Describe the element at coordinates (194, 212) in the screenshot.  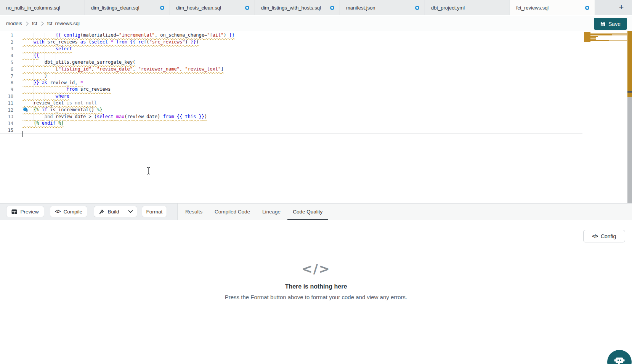
I see `tab-results: Results` at that location.